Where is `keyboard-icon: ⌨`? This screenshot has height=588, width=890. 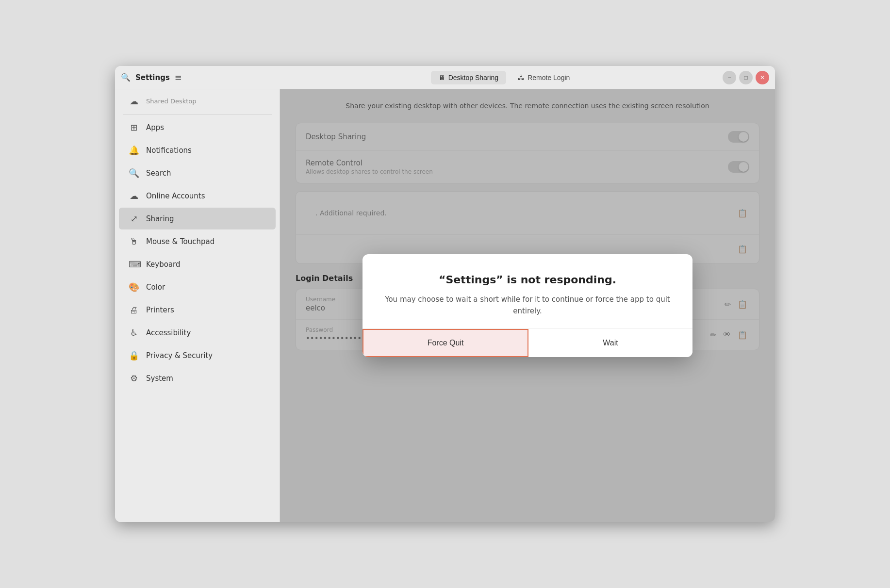
keyboard-icon: ⌨ is located at coordinates (134, 264).